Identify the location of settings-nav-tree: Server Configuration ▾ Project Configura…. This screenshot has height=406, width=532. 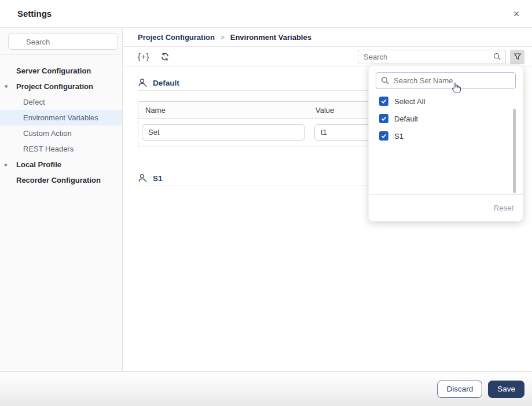
(61, 121).